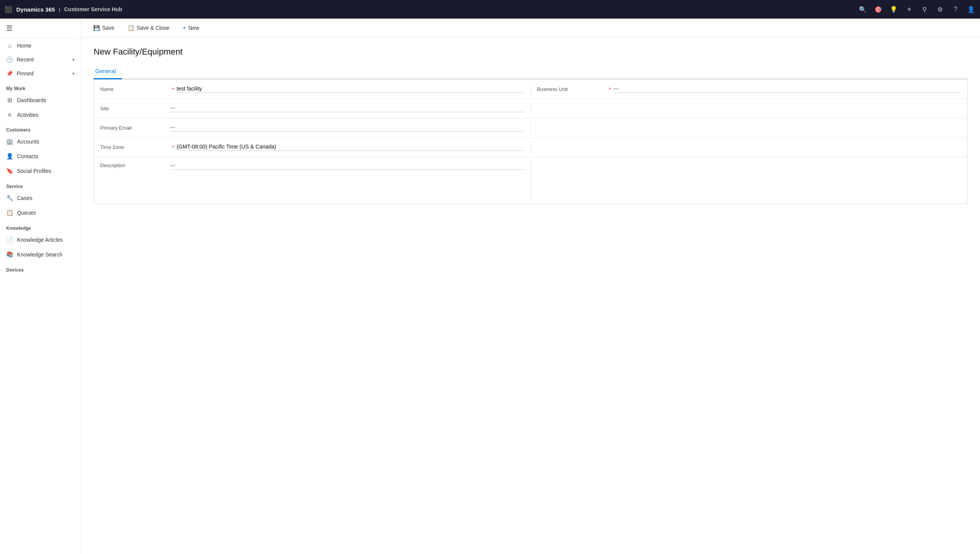 Image resolution: width=980 pixels, height=554 pixels. I want to click on primary-email-label: Primary Email, so click(135, 128).